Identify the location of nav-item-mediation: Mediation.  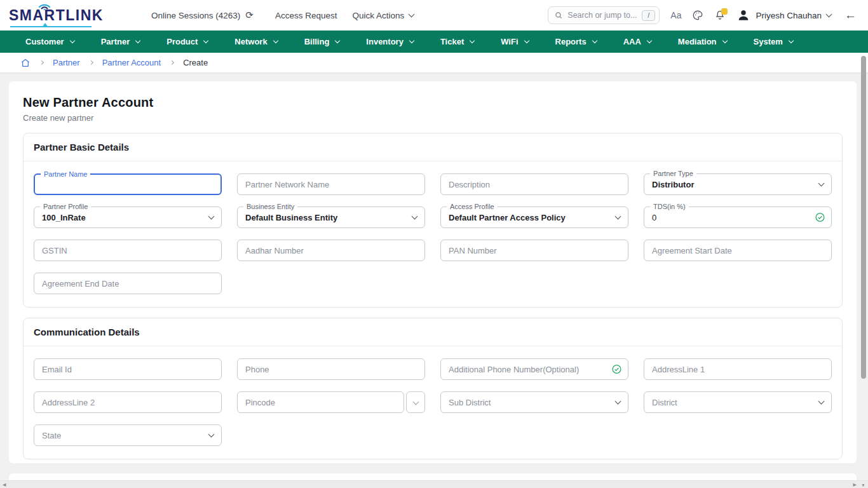
(703, 42).